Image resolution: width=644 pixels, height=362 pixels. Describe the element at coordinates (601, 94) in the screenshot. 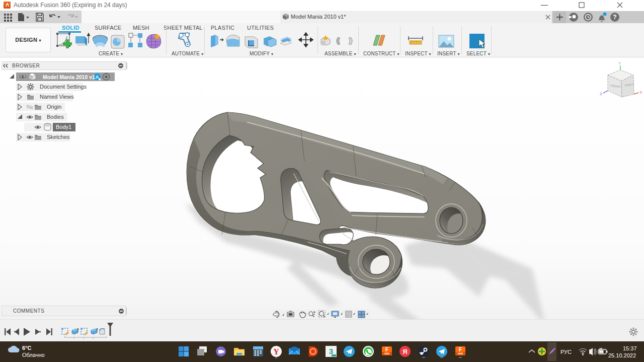

I see `svg-text: Z` at that location.